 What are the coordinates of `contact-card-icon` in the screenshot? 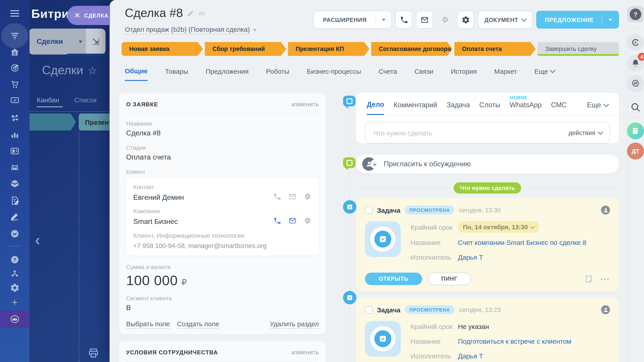 It's located at (15, 151).